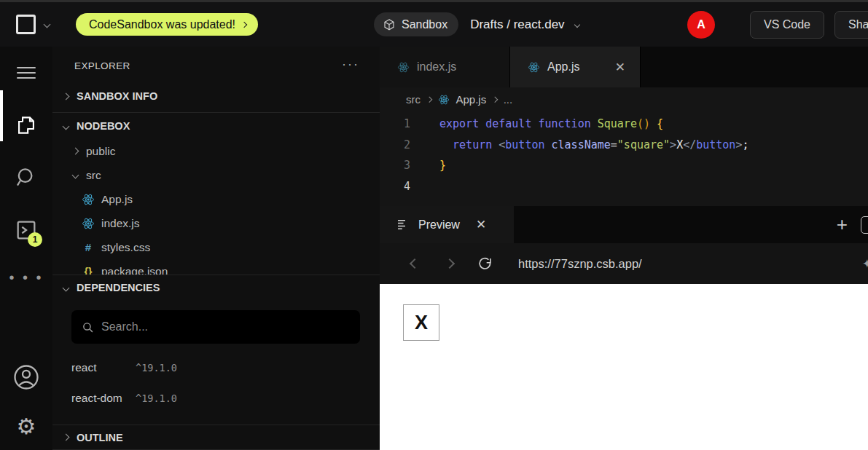  Describe the element at coordinates (413, 99) in the screenshot. I see `breadcrumb-folder: src` at that location.